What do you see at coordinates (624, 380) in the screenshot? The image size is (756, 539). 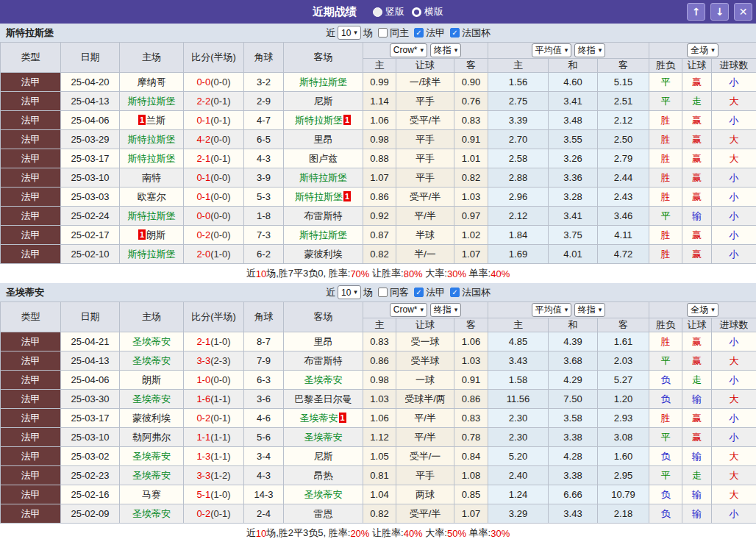 I see `avg-away-cell: 5.27` at bounding box center [624, 380].